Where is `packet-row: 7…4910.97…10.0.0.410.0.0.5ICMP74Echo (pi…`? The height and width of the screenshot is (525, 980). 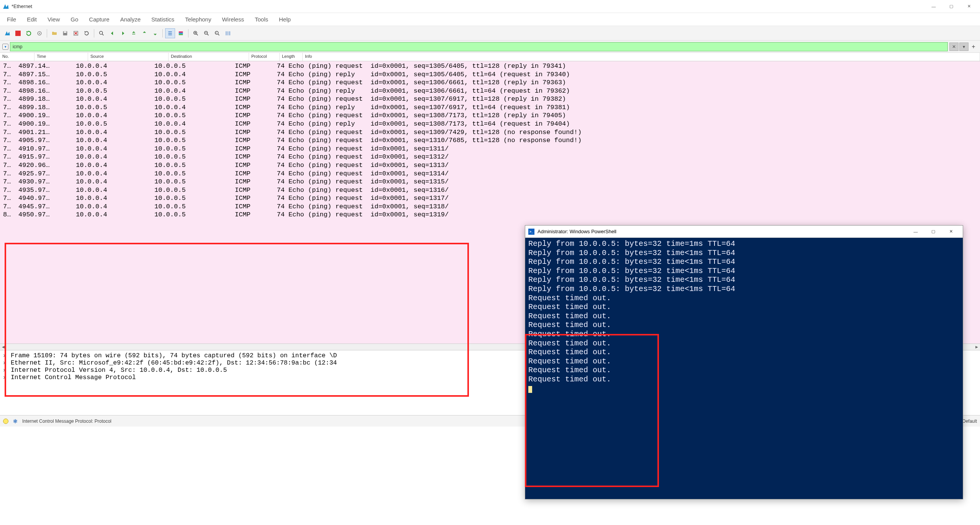
packet-row: 7…4910.97…10.0.0.410.0.0.5ICMP74Echo (pi… is located at coordinates (490, 149).